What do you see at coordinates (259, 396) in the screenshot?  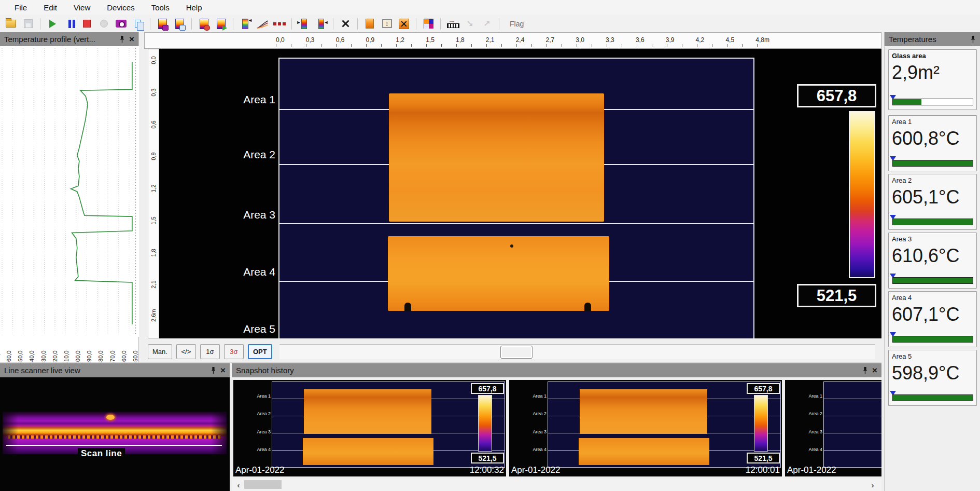 I see `thumb-area-1-label: Area 1` at bounding box center [259, 396].